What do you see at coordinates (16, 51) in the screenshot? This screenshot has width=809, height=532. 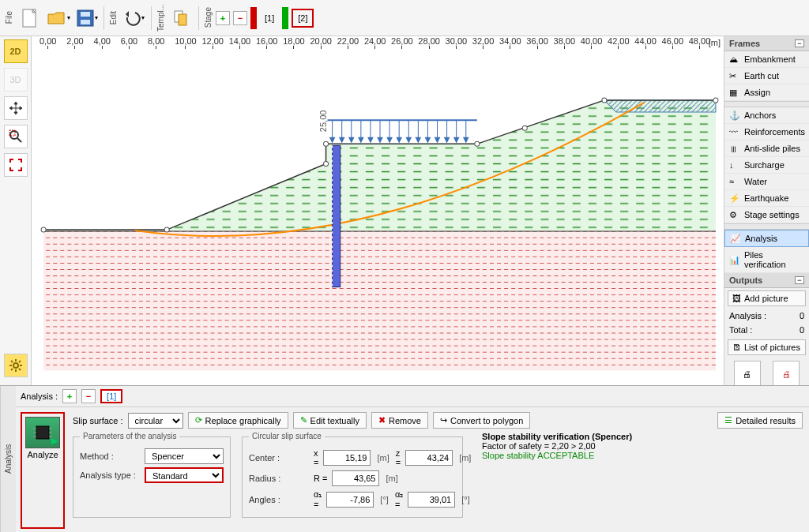 I see `view-2d-button: 2D` at bounding box center [16, 51].